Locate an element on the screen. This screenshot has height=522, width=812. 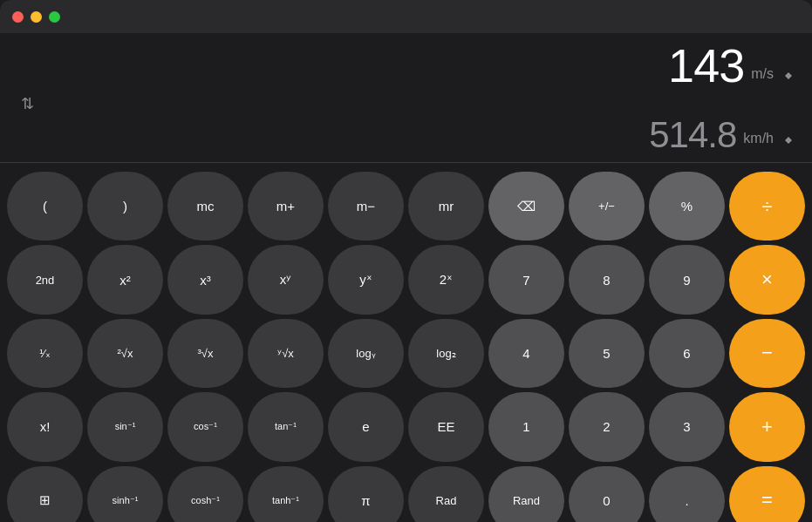
sort-icon-row: ⇅ is located at coordinates (406, 105).